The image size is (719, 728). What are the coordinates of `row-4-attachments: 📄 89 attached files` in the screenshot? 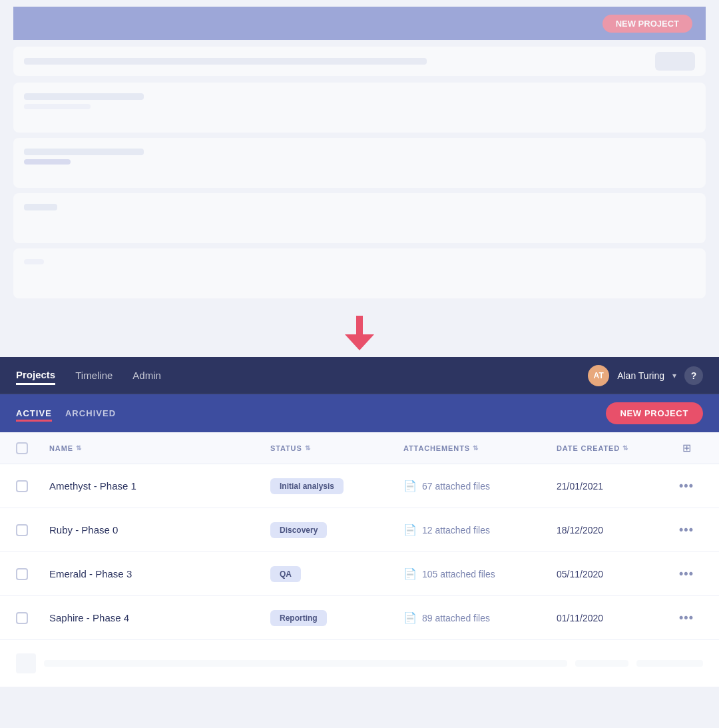 It's located at (480, 618).